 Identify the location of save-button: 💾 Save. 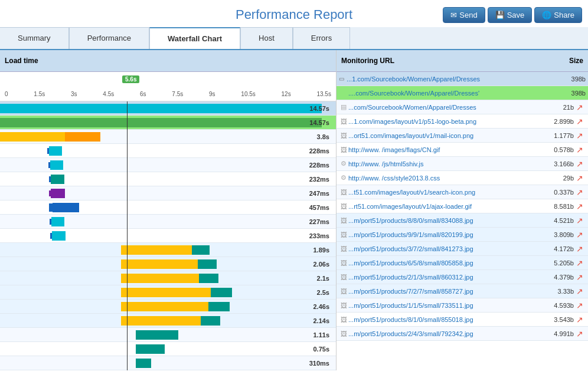
(510, 15).